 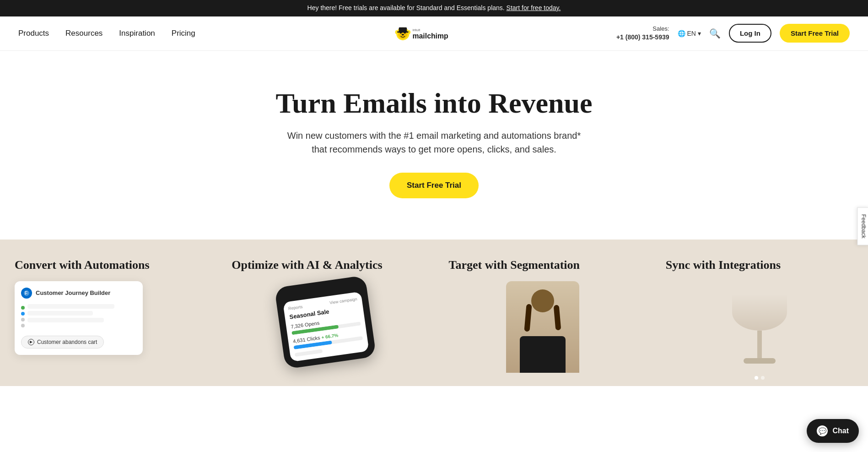 I want to click on logo: intuit mailchimp, so click(x=434, y=33).